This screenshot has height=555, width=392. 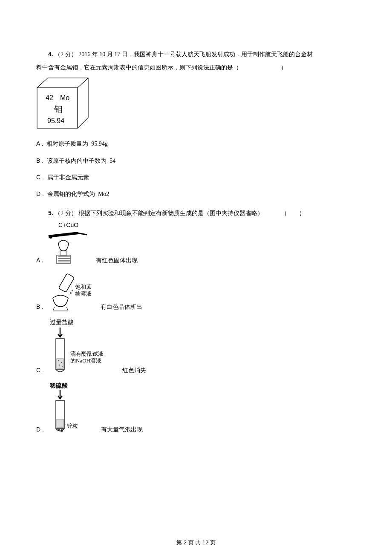 What do you see at coordinates (196, 292) in the screenshot?
I see `q5-choice-b: B . 饱和蔗 糖溶液 有白色晶体析出` at bounding box center [196, 292].